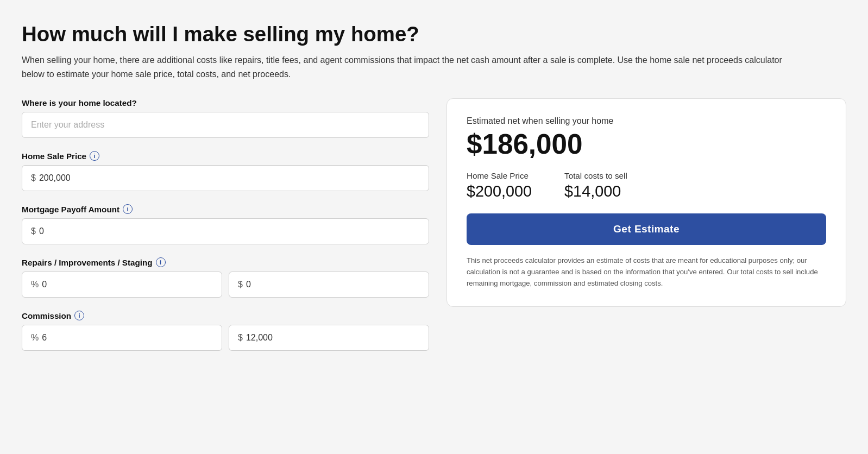  I want to click on repairs-label: Repairs / Improvements / Staging i, so click(225, 262).